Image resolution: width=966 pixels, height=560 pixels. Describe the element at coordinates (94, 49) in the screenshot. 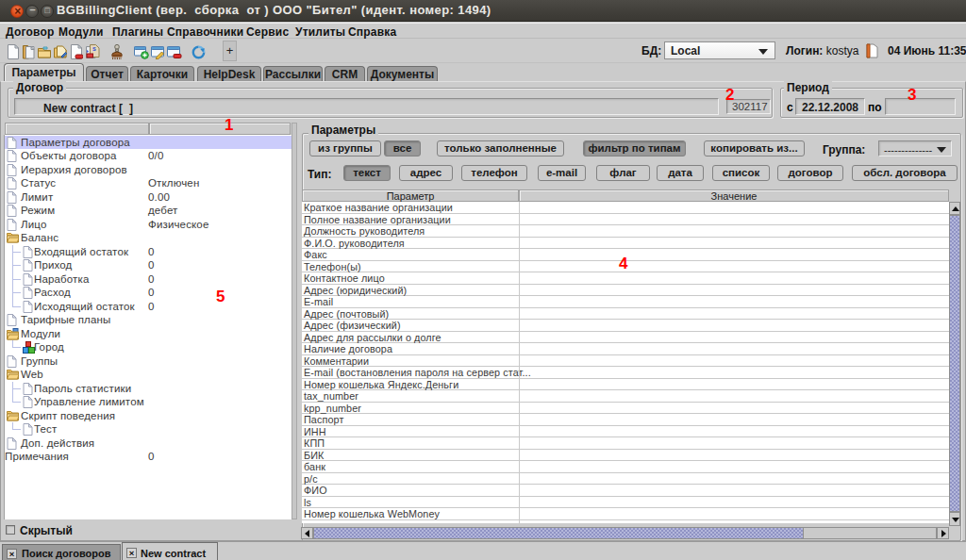

I see `svg-text: s` at that location.